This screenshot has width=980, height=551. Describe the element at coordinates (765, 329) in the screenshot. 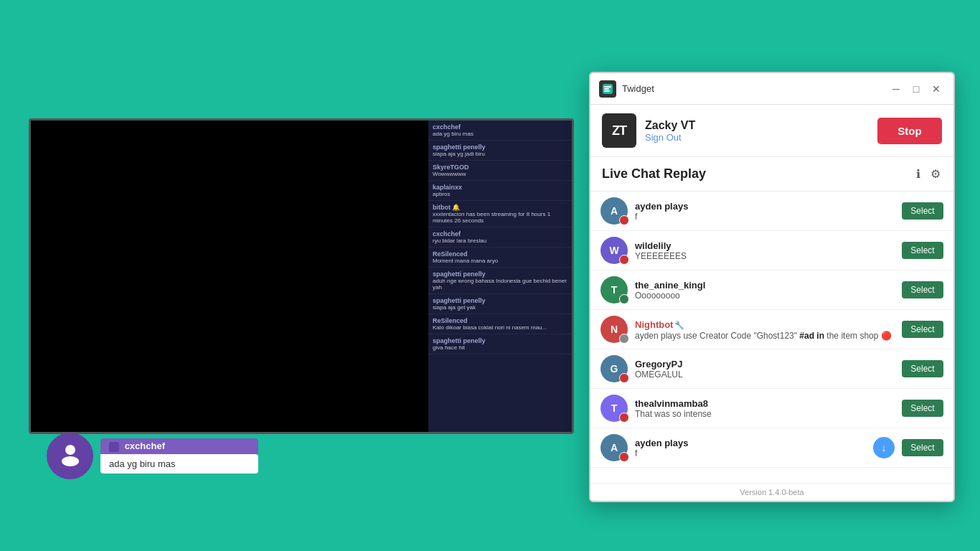

I see `chat-item-content: Nightbot🔧ayden plays use Creator Code "G…` at that location.